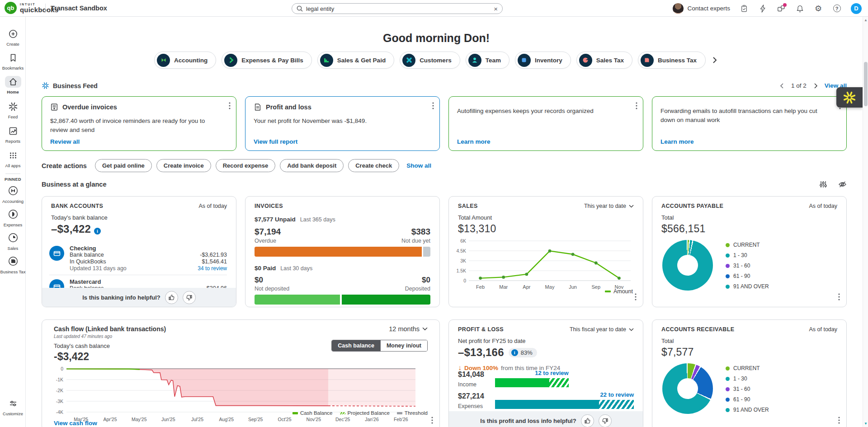 The width and height of the screenshot is (868, 427). Describe the element at coordinates (837, 9) in the screenshot. I see `help-icon: ?` at that location.